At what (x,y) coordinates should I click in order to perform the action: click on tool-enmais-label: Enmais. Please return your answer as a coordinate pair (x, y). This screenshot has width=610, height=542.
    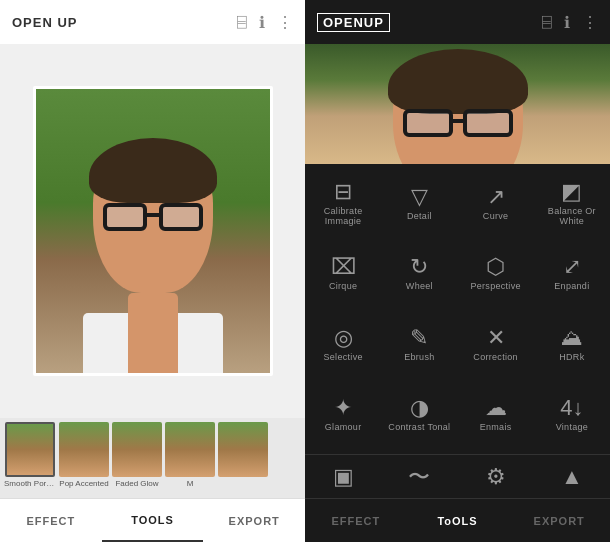
    Looking at the image, I should click on (496, 427).